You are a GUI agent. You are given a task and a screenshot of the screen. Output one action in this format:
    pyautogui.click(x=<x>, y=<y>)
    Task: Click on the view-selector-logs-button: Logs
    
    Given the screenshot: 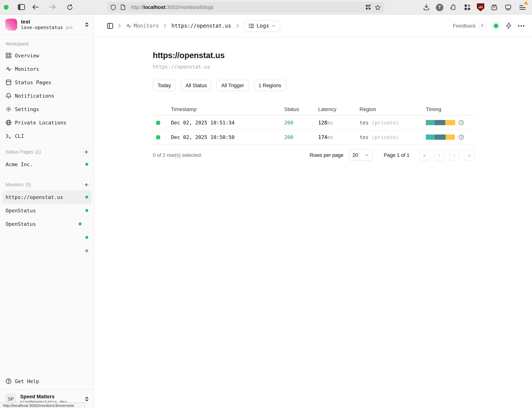 What is the action you would take?
    pyautogui.click(x=262, y=26)
    